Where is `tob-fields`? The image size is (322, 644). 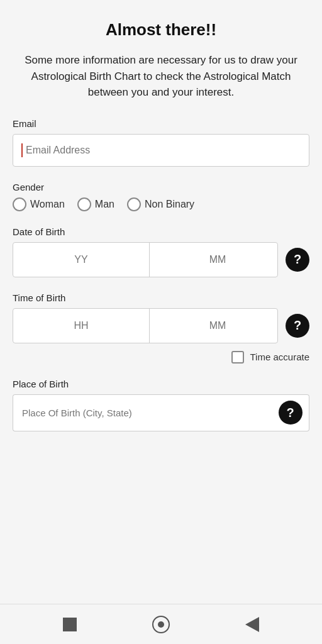
tob-fields is located at coordinates (145, 326).